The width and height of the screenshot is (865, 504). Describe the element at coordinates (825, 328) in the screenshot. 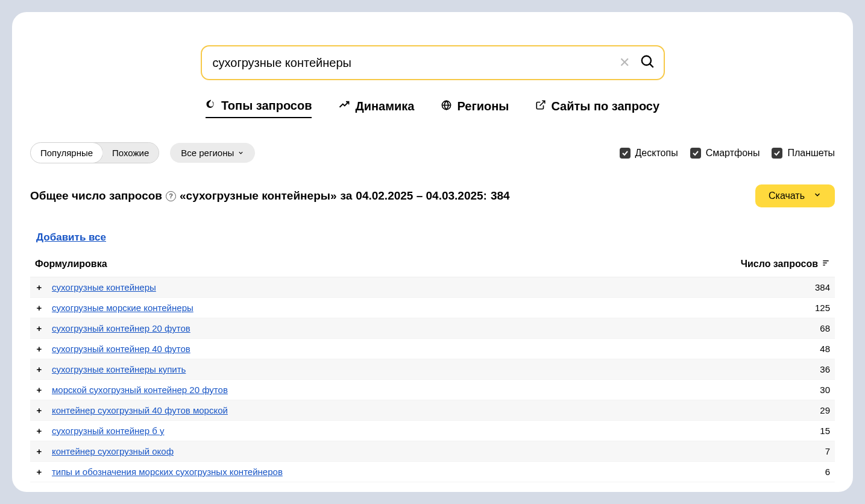

I see `row-count: 68` at that location.